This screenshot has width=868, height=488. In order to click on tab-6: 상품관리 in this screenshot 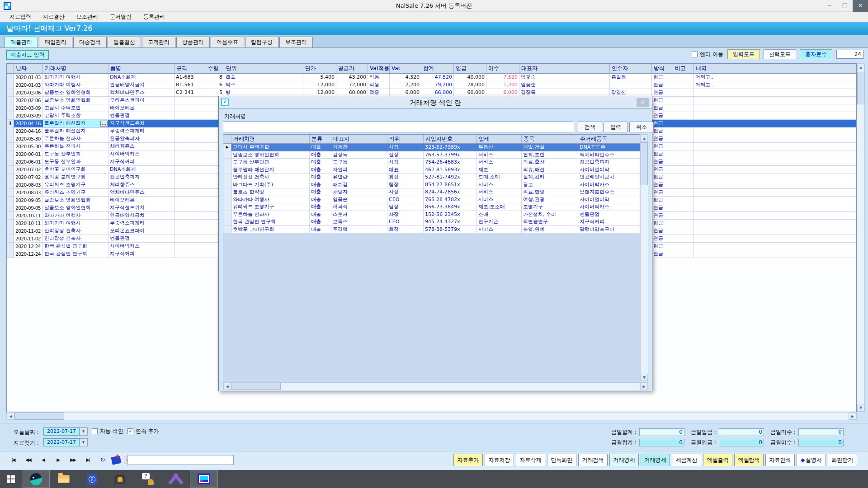, I will do `click(193, 42)`.